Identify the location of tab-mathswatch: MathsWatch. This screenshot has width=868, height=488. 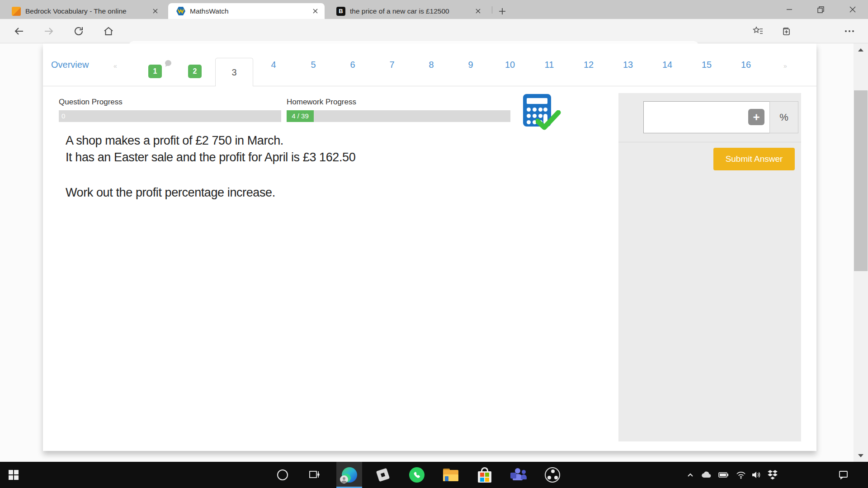
(246, 11).